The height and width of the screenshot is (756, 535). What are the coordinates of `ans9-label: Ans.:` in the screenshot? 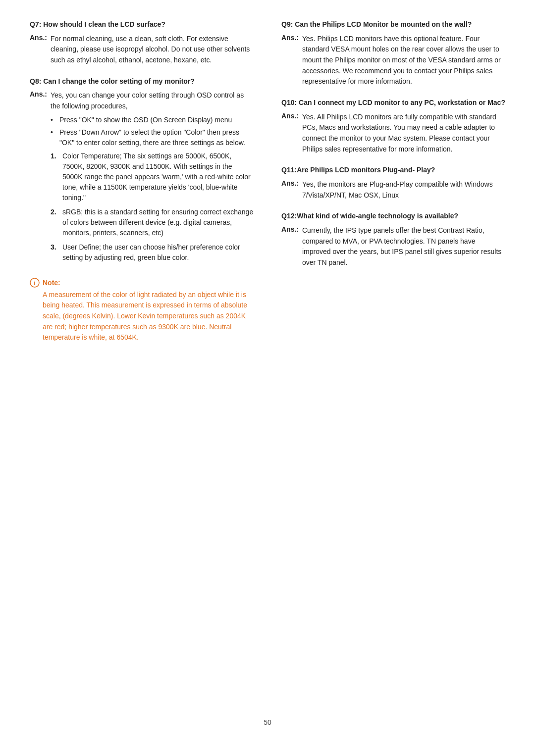 It's located at (292, 60).